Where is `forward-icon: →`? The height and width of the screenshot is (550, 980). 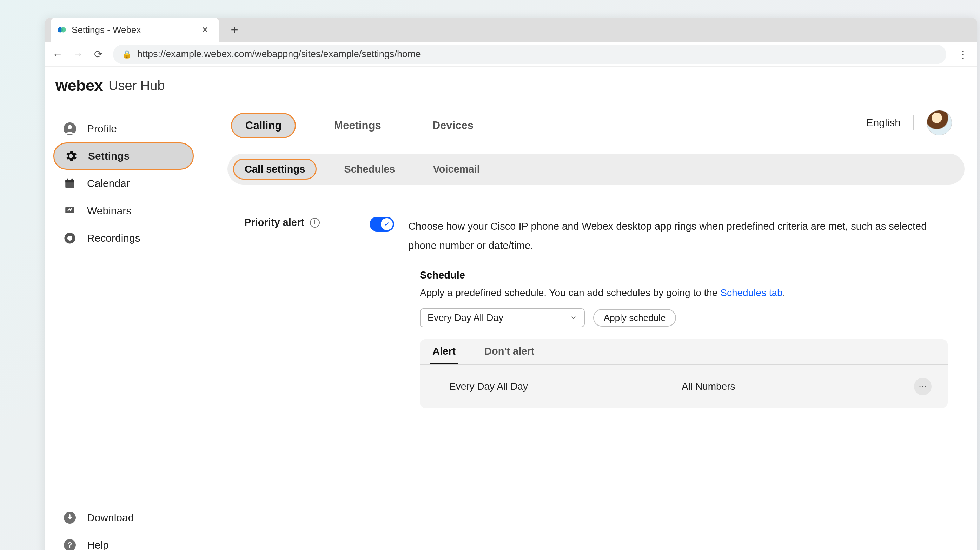
forward-icon: → is located at coordinates (78, 54).